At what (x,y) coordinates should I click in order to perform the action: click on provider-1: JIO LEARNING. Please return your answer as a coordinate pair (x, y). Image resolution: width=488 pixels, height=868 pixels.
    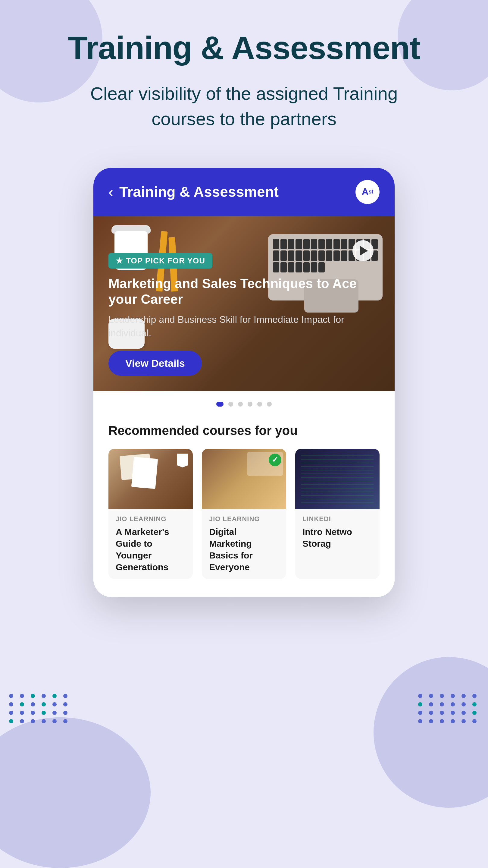
    Looking at the image, I should click on (151, 519).